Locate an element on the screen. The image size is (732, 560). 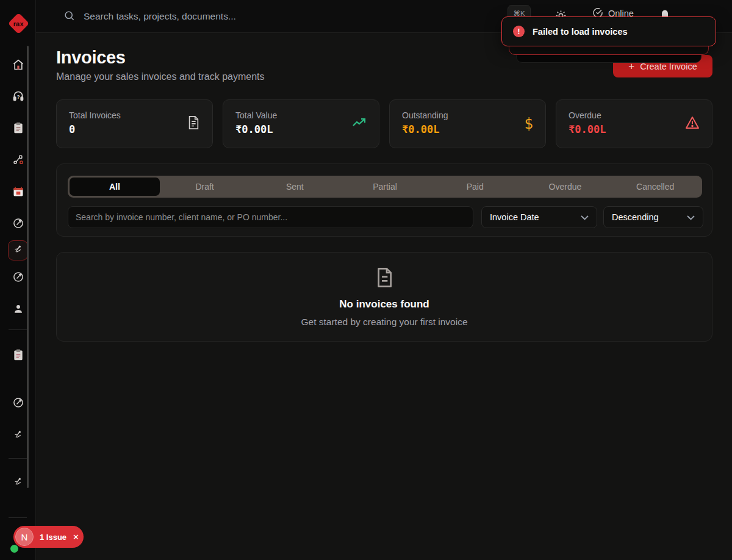
tab-cancelled: Cancelled is located at coordinates (655, 187).